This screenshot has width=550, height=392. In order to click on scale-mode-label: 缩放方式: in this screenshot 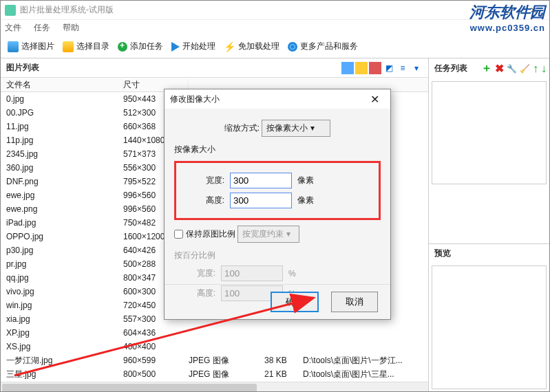, I will do `click(242, 128)`.